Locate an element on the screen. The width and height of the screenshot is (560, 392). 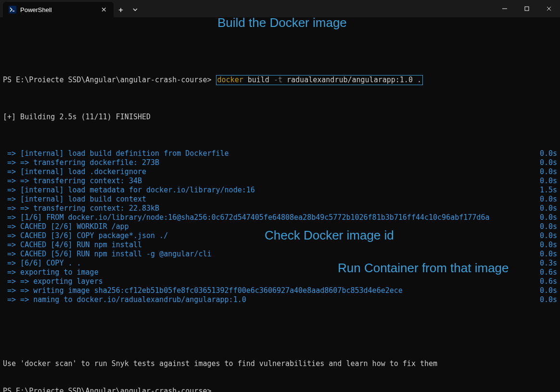
prompt: PS E:\Proiecte SSD\Angular\angular-crash… is located at coordinates (107, 80).